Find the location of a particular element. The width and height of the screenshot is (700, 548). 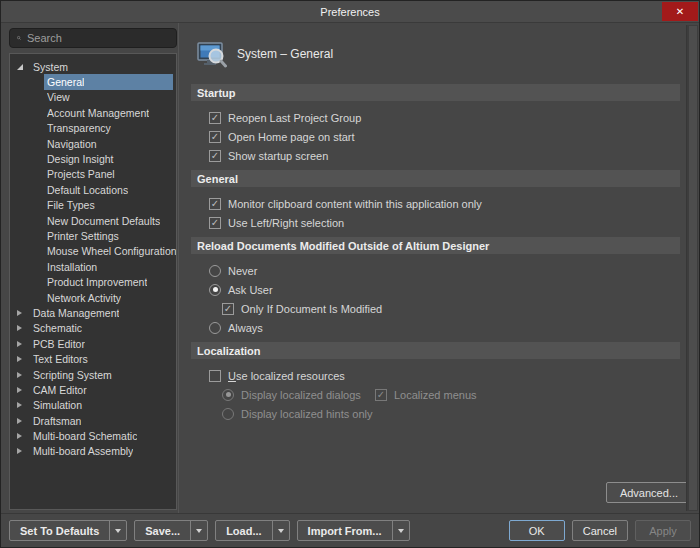

sidebar-item-data-management: Data Management is located at coordinates (93, 312).